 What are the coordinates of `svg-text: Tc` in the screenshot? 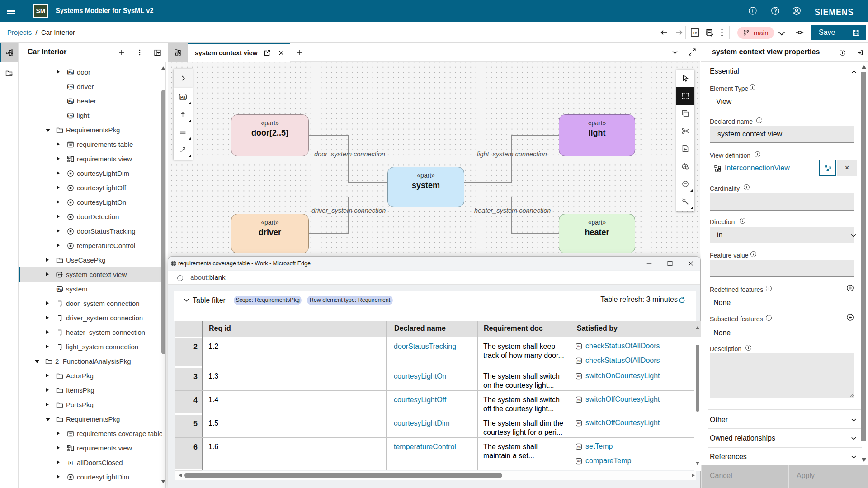 It's located at (695, 33).